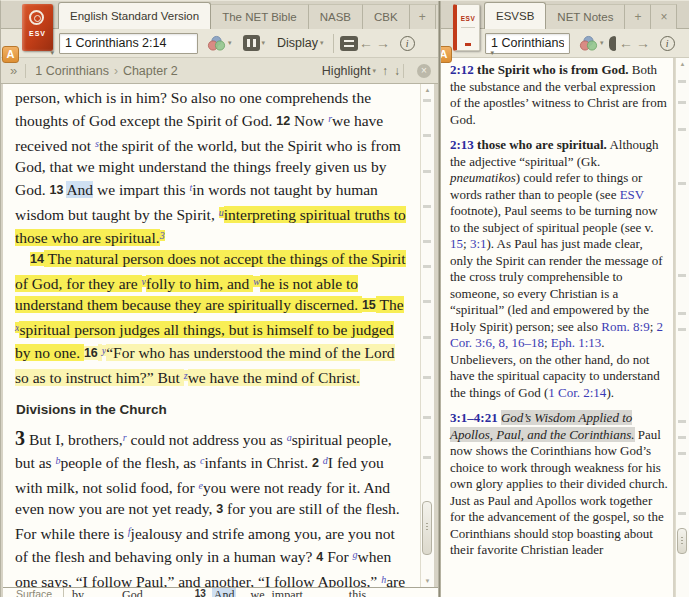 The width and height of the screenshot is (689, 597). I want to click on resource-cover-esv: ESV A ▾, so click(29, 30).